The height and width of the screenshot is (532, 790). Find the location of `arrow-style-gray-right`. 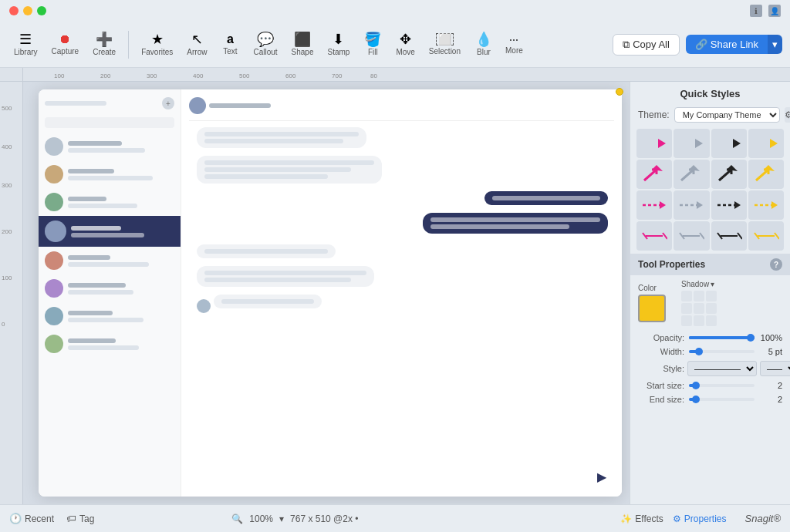

arrow-style-gray-right is located at coordinates (691, 143).